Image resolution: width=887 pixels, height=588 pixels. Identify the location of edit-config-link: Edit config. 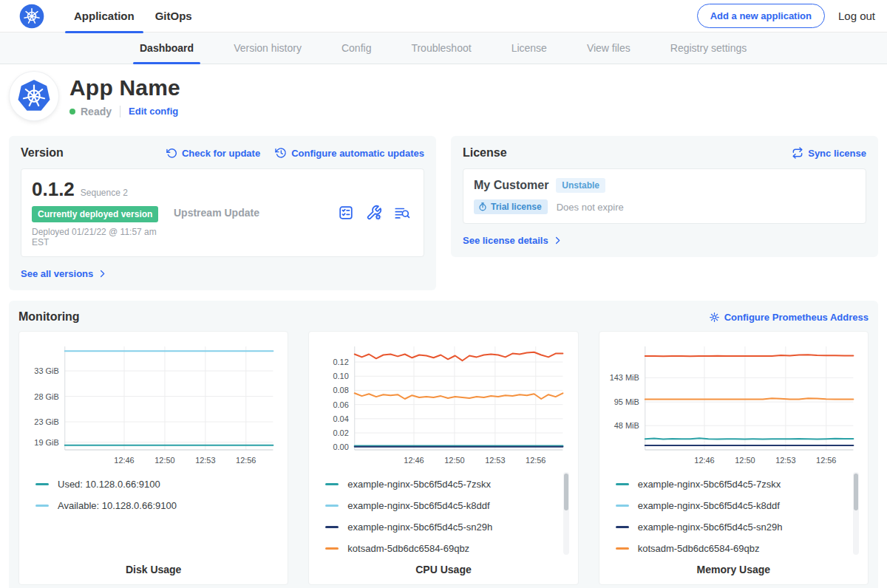
(154, 111).